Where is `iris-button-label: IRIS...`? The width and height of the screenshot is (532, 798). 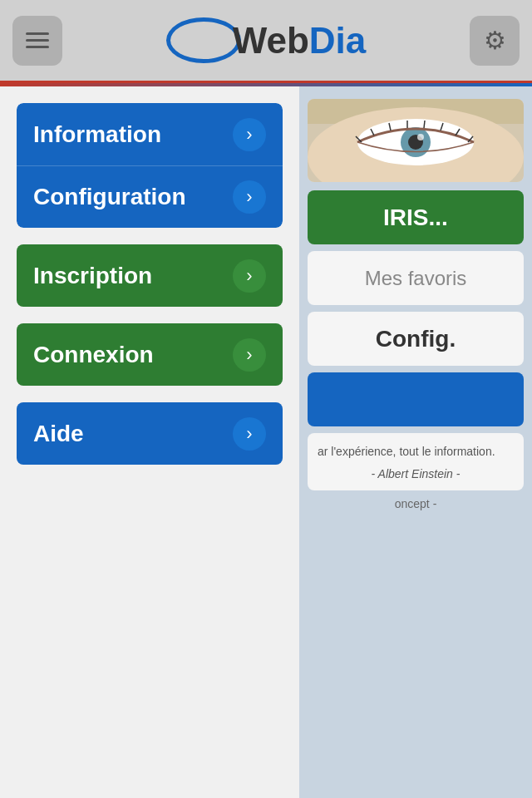
iris-button-label: IRIS... is located at coordinates (416, 218).